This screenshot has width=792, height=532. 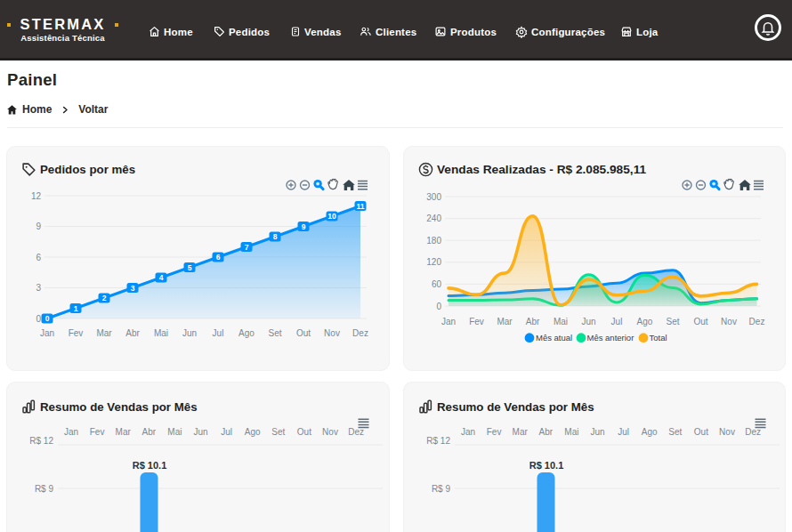 What do you see at coordinates (361, 206) in the screenshot?
I see `svg-text: 11` at bounding box center [361, 206].